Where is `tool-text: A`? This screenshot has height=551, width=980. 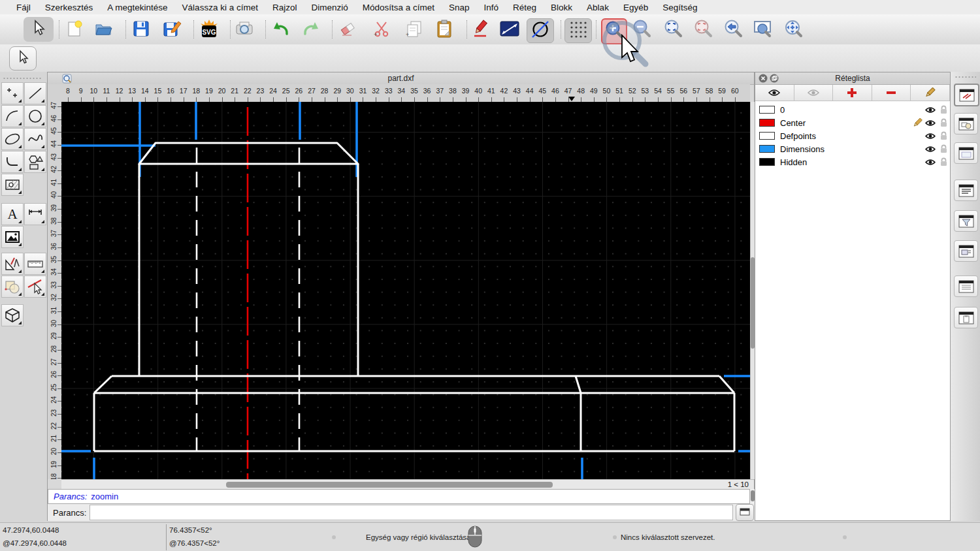
tool-text: A is located at coordinates (12, 214).